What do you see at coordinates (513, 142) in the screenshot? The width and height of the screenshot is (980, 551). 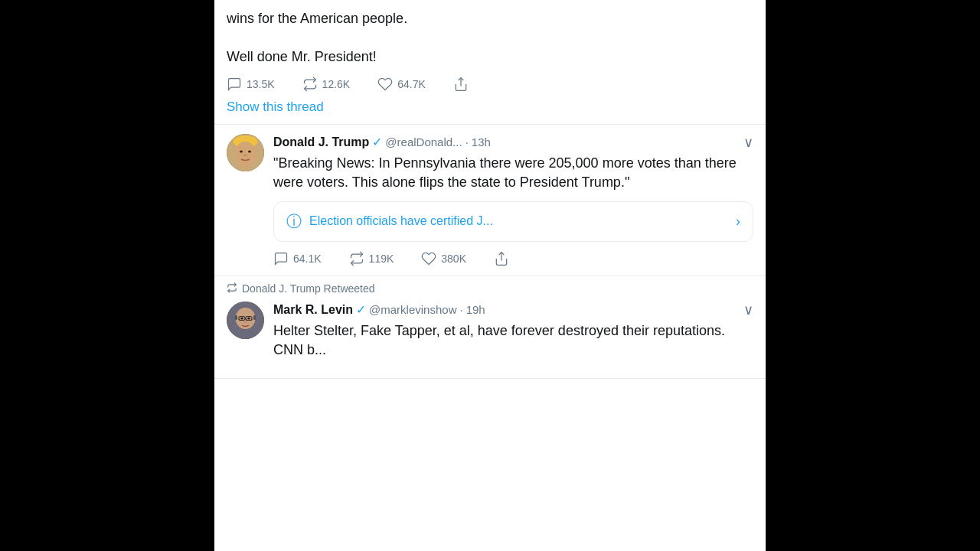 I see `trump-tweet-header: Donald J. Trump ✓ @realDonald... · 13h ∨` at bounding box center [513, 142].